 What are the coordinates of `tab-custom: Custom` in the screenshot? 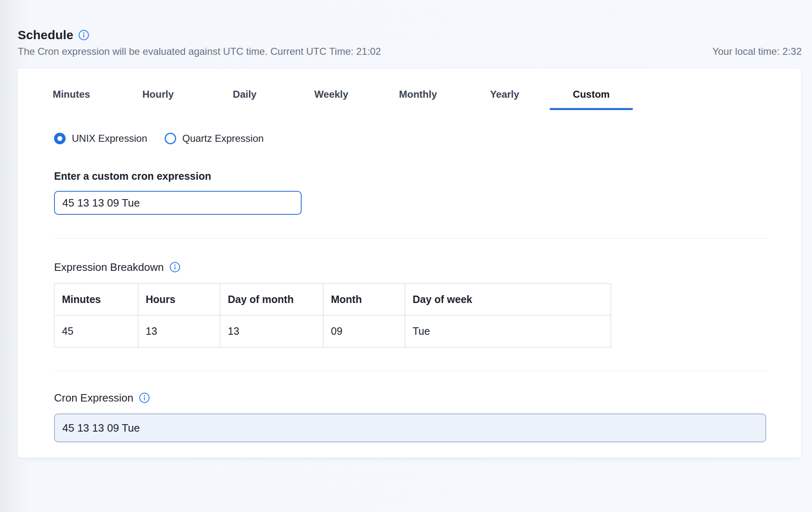 It's located at (591, 94).